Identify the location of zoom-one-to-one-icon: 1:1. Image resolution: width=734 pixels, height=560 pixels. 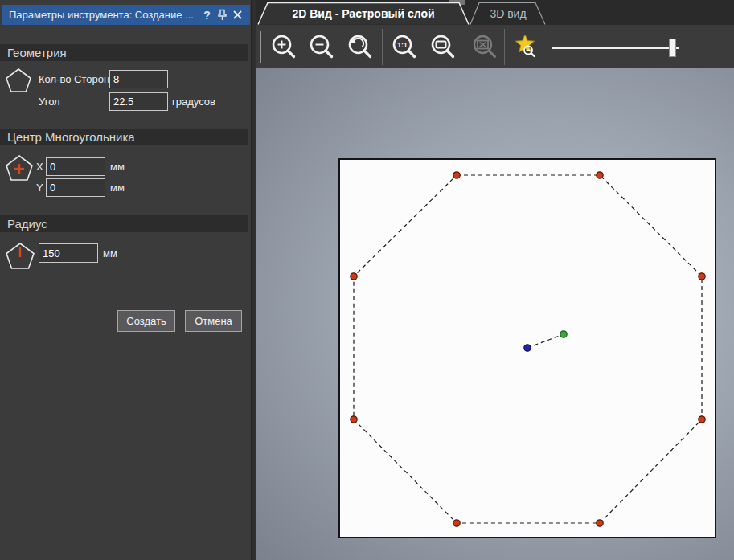
(404, 47).